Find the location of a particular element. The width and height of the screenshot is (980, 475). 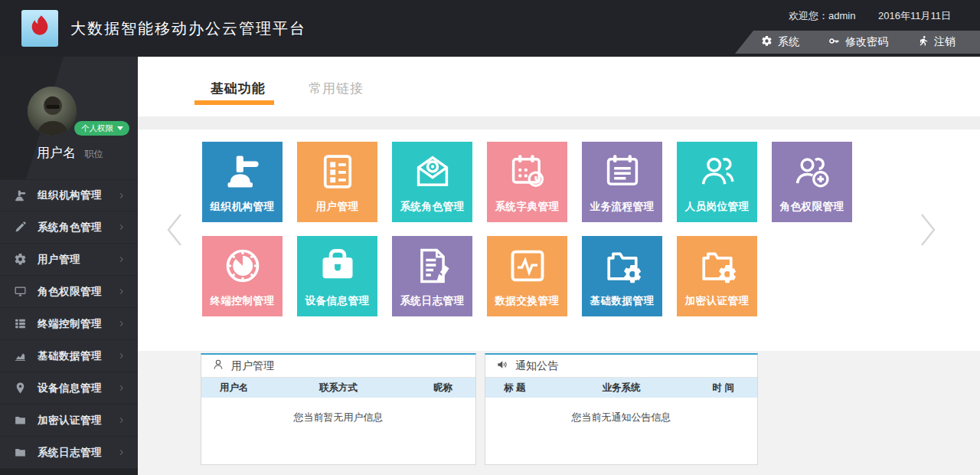

tiles-row-1: 组织机构管理 用户管理 系统角色管理 系统字典管理 业务流程管理 人员岗位管理 is located at coordinates (527, 182).